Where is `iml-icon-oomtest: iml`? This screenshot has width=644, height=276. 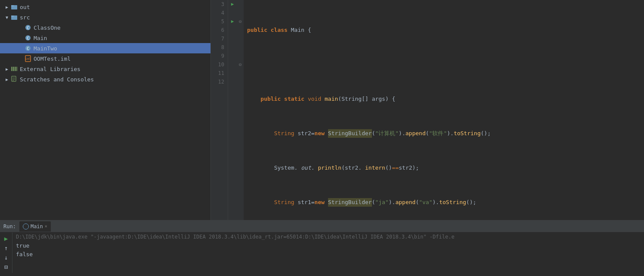 iml-icon-oomtest: iml is located at coordinates (28, 59).